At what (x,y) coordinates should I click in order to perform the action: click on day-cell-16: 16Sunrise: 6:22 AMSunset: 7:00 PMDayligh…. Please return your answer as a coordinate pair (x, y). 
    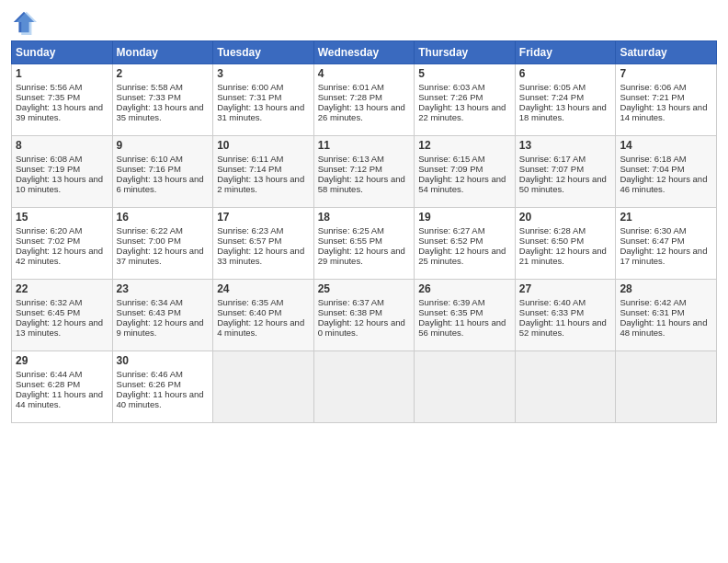
    Looking at the image, I should click on (163, 244).